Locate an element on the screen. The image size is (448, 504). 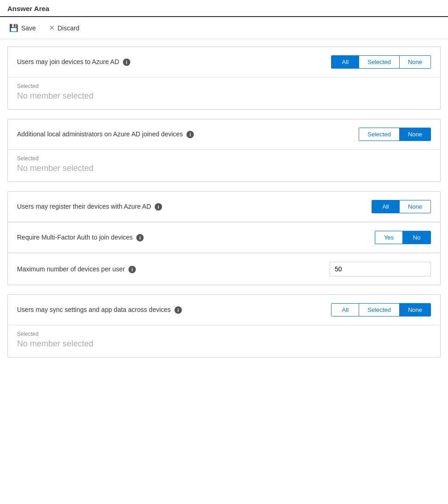
register-devices-all-btn: All is located at coordinates (386, 206).